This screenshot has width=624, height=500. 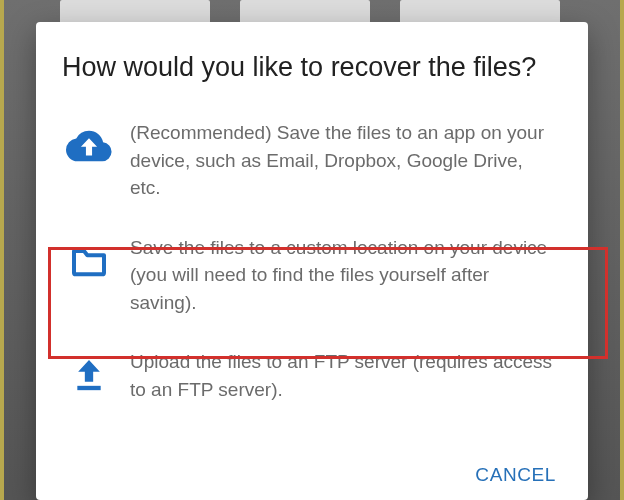 I want to click on dialog-actions: CANCEL, so click(x=516, y=475).